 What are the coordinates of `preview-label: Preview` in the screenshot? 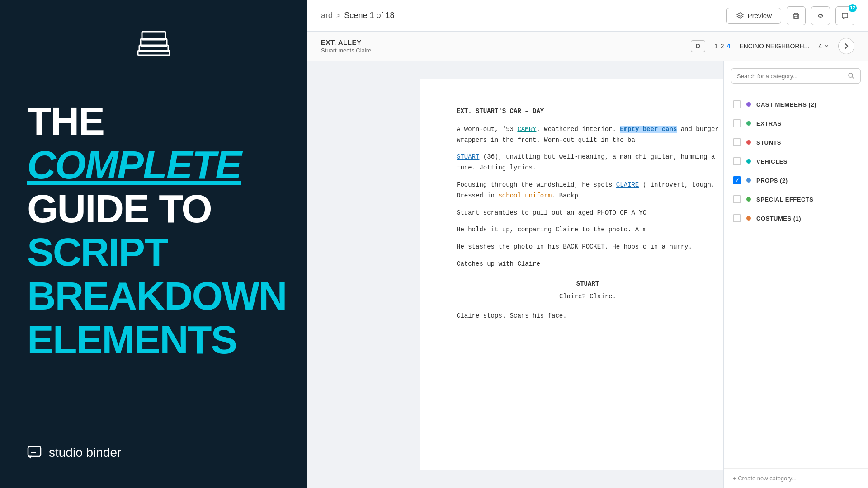 It's located at (760, 15).